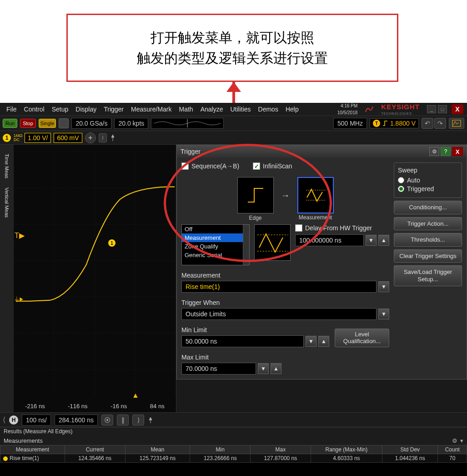  Describe the element at coordinates (234, 431) in the screenshot. I see `results-header: Results (Measure All Edges)` at that location.